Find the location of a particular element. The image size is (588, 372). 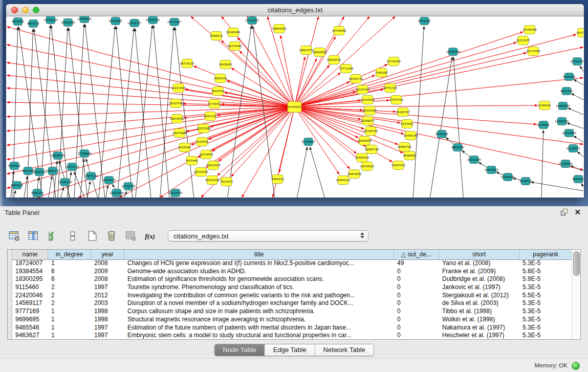

table-scrollbar is located at coordinates (576, 295).